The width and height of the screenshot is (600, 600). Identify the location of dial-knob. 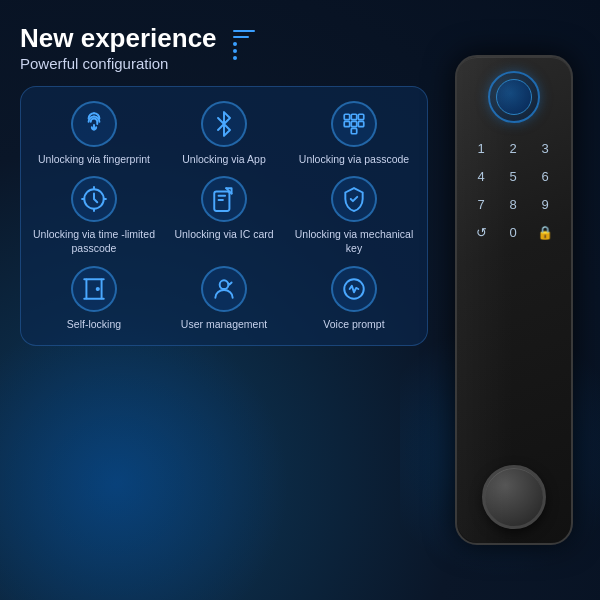
(514, 497).